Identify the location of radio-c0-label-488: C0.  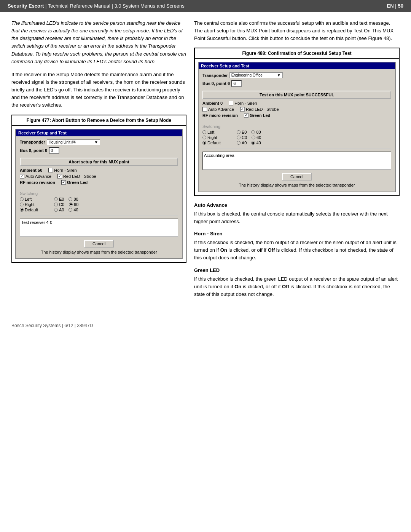
(244, 137).